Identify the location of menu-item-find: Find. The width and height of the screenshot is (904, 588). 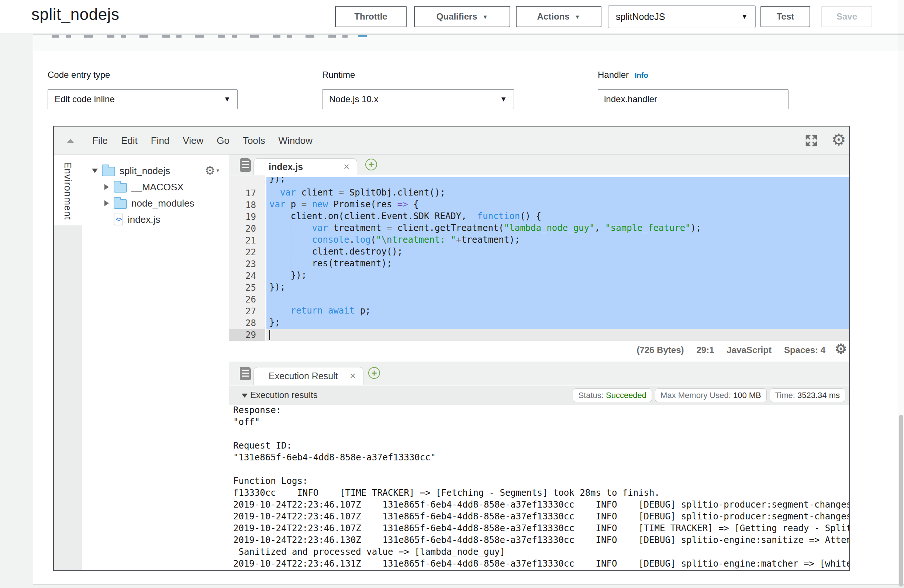
(160, 141).